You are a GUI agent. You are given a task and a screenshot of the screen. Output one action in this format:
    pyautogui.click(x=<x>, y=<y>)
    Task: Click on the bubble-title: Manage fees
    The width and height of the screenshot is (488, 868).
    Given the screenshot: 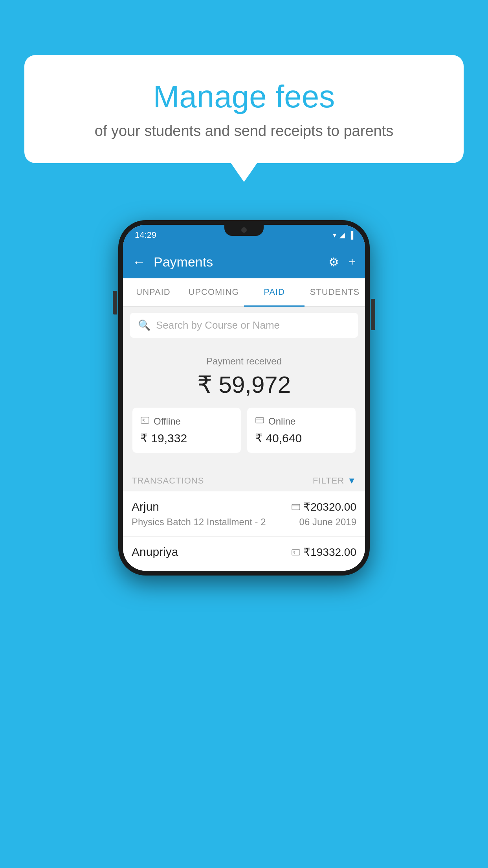 What is the action you would take?
    pyautogui.click(x=244, y=97)
    